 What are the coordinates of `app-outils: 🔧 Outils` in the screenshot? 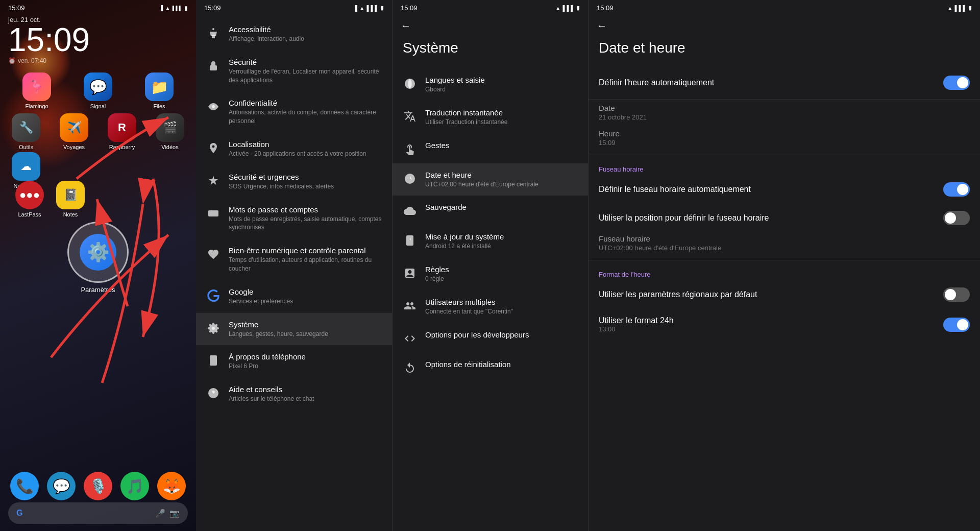 It's located at (26, 132).